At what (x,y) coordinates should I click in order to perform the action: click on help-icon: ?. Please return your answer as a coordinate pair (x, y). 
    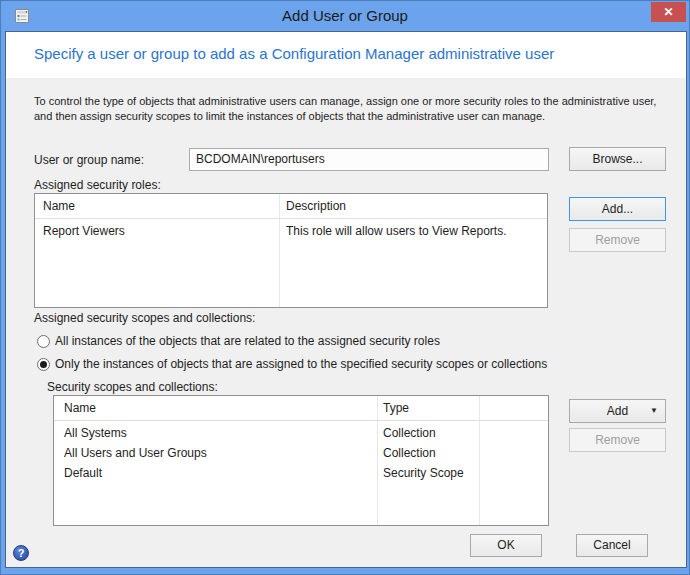
    Looking at the image, I should click on (21, 553).